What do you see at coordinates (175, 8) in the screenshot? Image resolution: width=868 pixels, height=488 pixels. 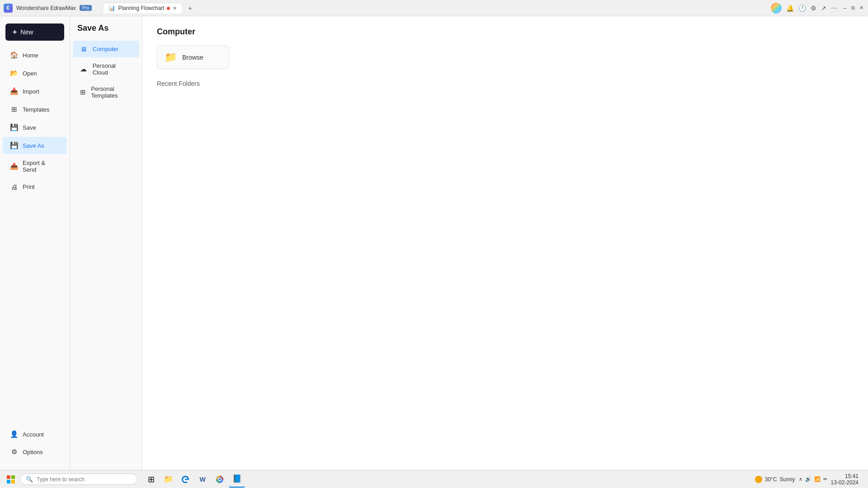 I see `tab-close-button: ✕` at bounding box center [175, 8].